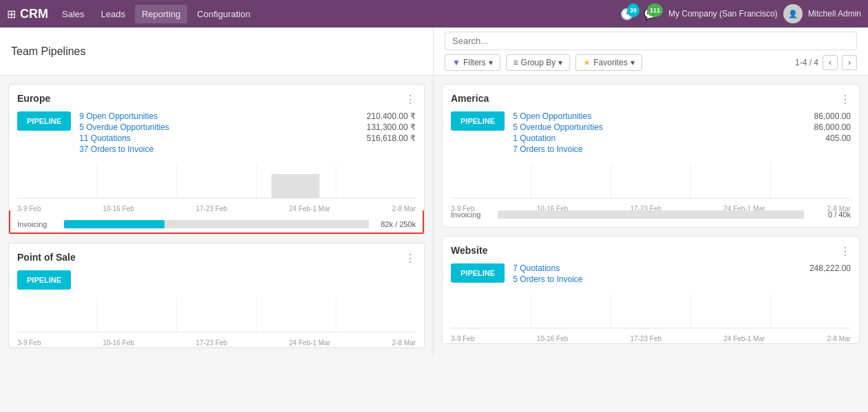 This screenshot has height=412, width=868. I want to click on america-metric-2-label: 1 Quotation, so click(534, 138).